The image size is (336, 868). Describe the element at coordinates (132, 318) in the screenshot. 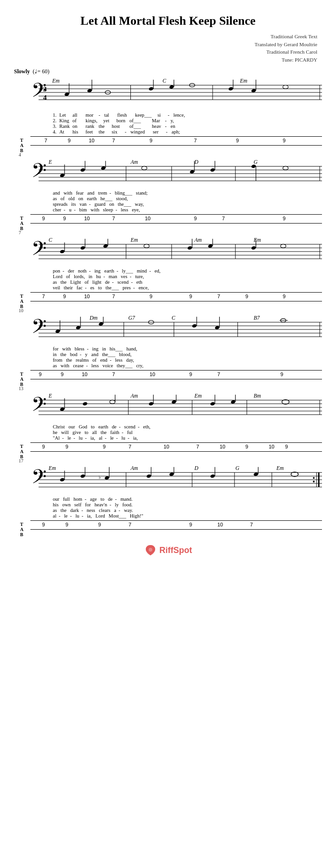

I see `svg-text: G7` at that location.